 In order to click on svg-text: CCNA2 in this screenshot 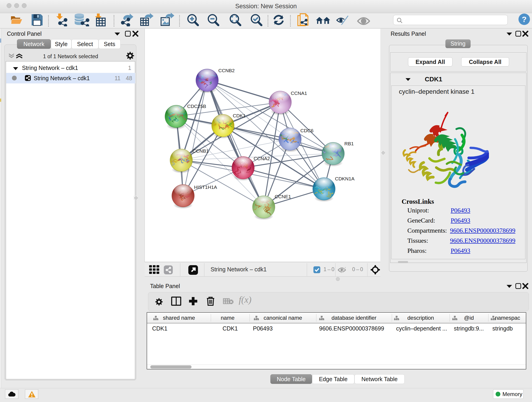, I will do `click(262, 159)`.